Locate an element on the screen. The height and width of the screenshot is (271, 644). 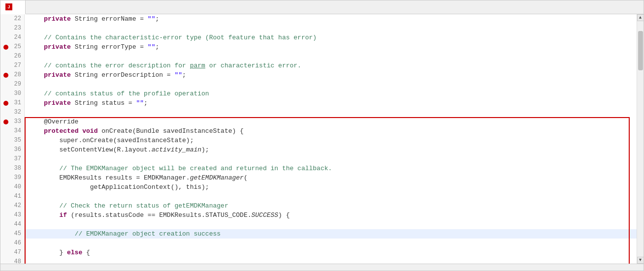
line-number: 31 is located at coordinates (15, 103).